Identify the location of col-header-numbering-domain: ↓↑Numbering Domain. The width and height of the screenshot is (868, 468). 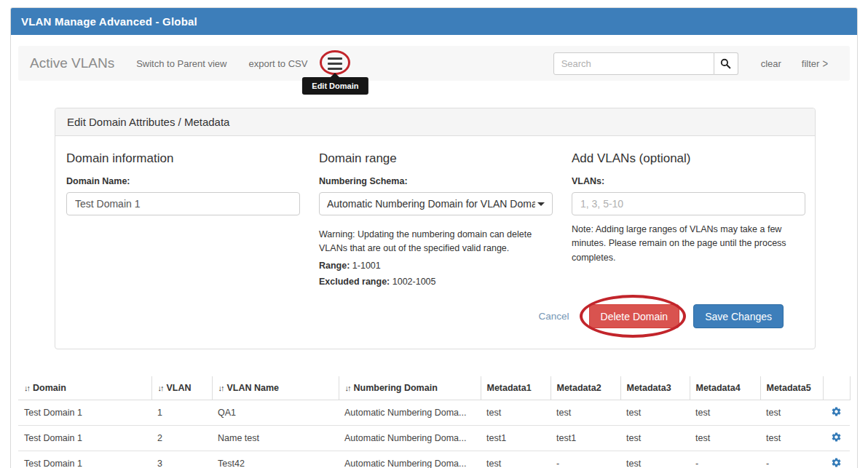
(409, 389).